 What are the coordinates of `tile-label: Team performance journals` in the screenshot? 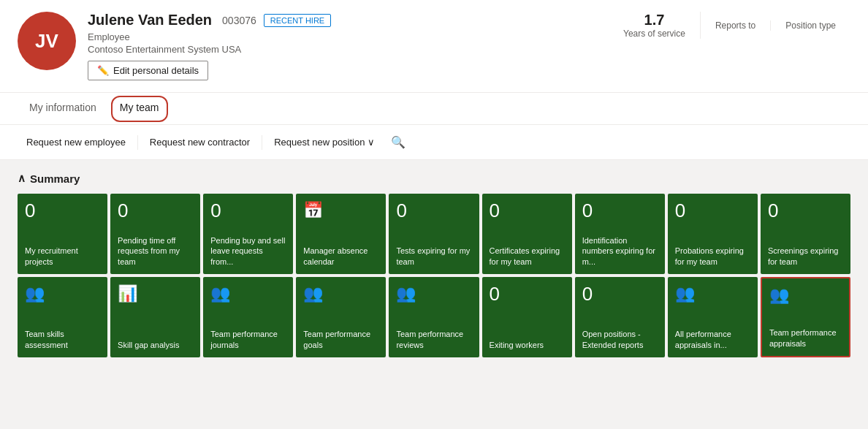 It's located at (248, 339).